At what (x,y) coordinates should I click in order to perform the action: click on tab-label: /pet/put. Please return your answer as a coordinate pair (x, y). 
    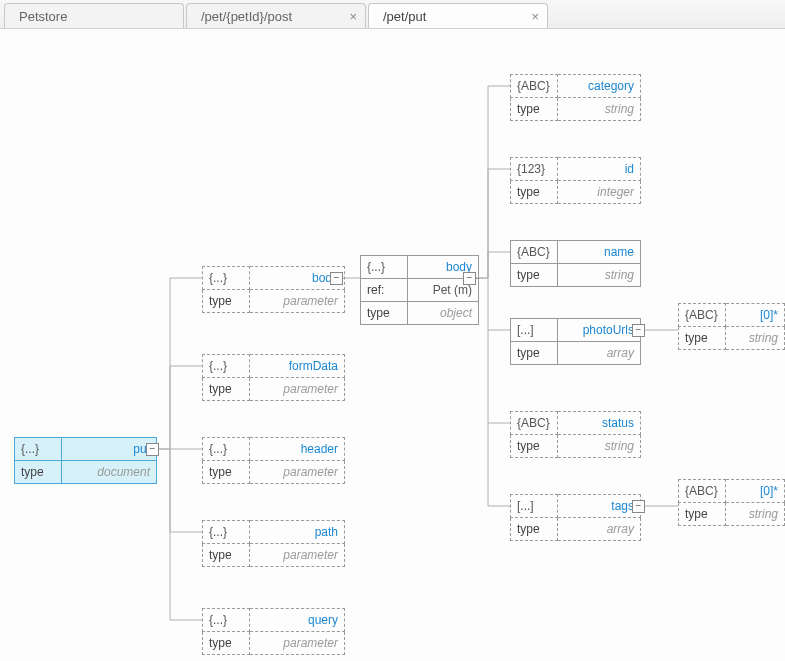
    Looking at the image, I should click on (404, 16).